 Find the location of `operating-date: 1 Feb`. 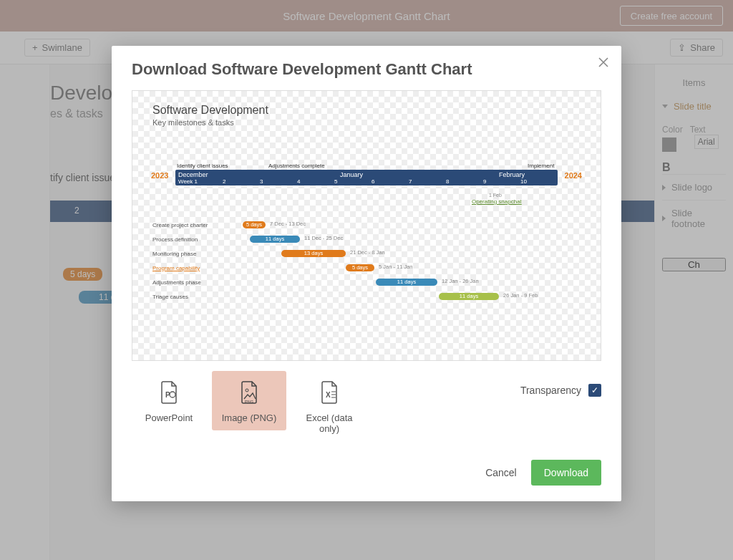

operating-date: 1 Feb is located at coordinates (495, 195).